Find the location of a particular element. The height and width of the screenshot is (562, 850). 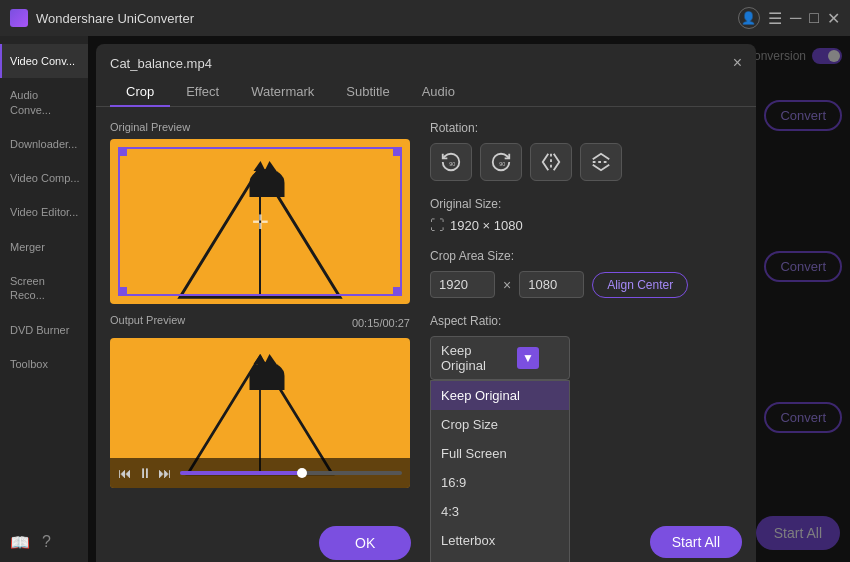

crop-corner-bl is located at coordinates (123, 291).